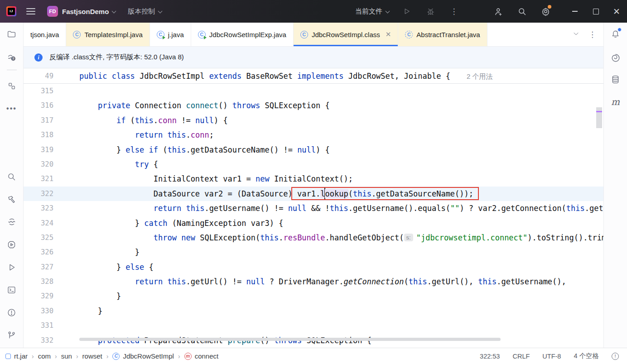  I want to click on sticky-class-header: 49 public class JdbcRowSetImpl extends B…, so click(314, 76).